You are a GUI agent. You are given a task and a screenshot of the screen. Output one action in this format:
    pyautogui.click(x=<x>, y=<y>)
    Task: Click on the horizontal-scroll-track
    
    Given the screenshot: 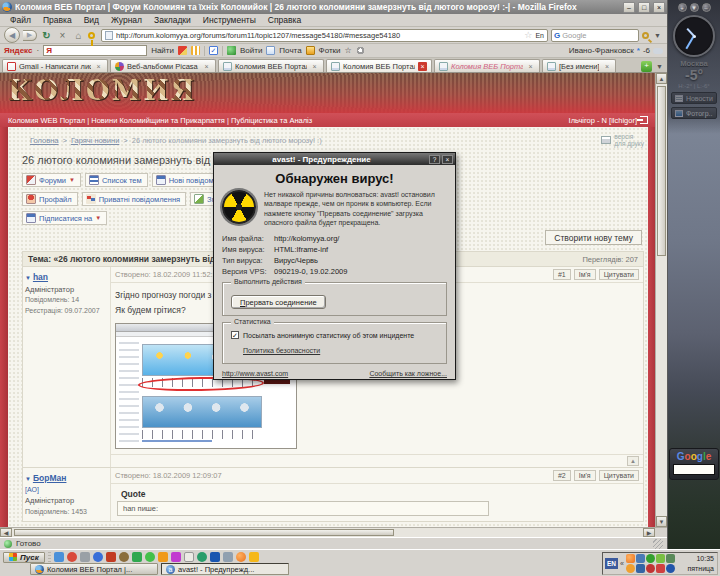 What is the action you would take?
    pyautogui.click(x=520, y=532)
    